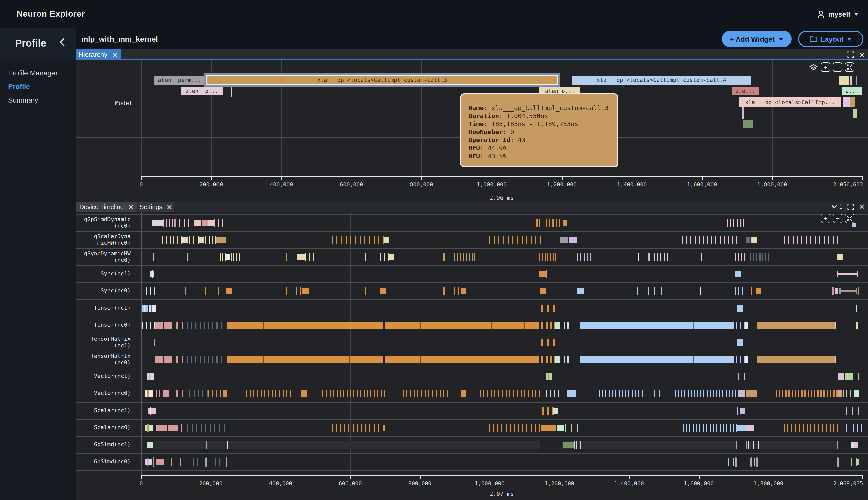  Describe the element at coordinates (813, 67) in the screenshot. I see `layers-icon` at that location.